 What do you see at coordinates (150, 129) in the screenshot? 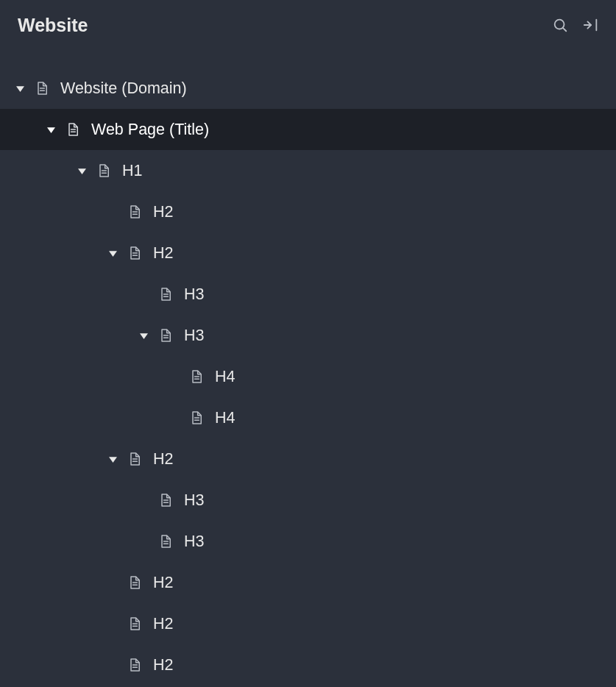
I see `tree-row-label: Web Page (Title)` at bounding box center [150, 129].